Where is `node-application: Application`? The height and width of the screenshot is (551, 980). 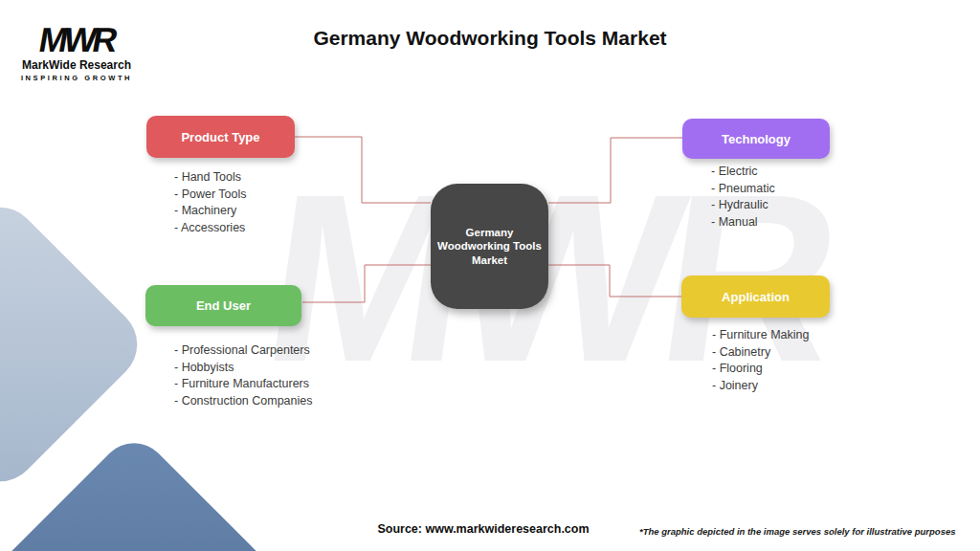 node-application: Application is located at coordinates (756, 297).